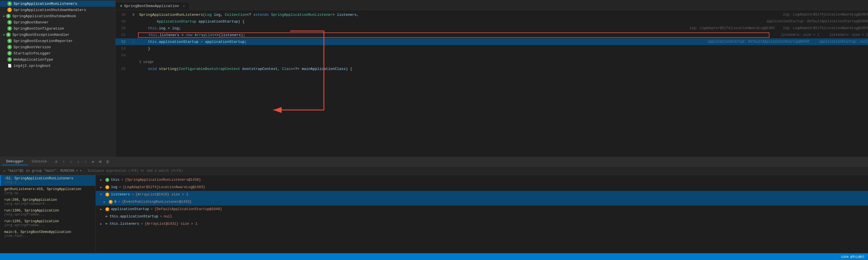 The width and height of the screenshot is (868, 260). What do you see at coordinates (48, 191) in the screenshot?
I see `stack-item: getRunListeners:419, SpringApplication (…` at bounding box center [48, 191].